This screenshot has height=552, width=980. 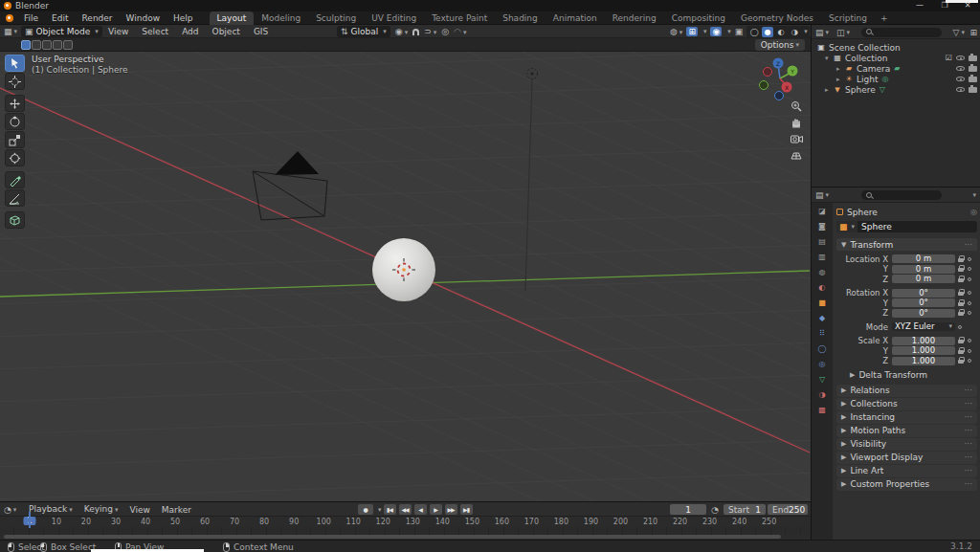 I want to click on ruler-tick: 180, so click(x=561, y=522).